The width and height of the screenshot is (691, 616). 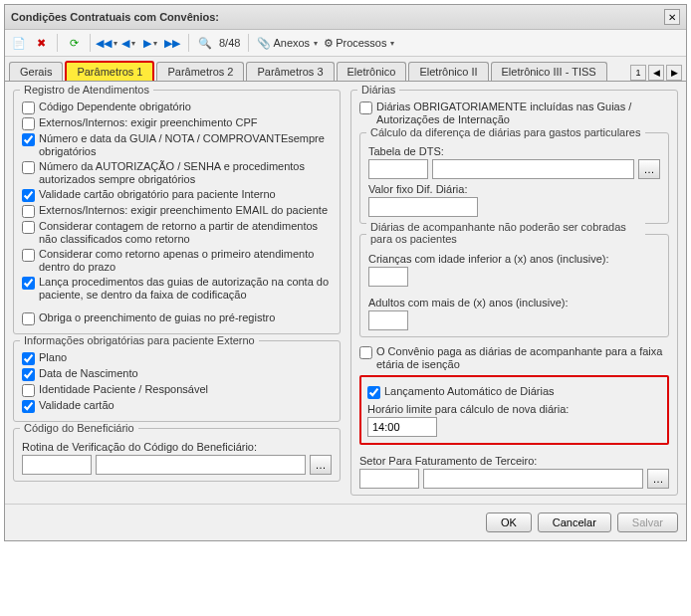 What do you see at coordinates (514, 178) in the screenshot?
I see `group-calc-diferenca: Cálculo da diferença de diárias para gas…` at bounding box center [514, 178].